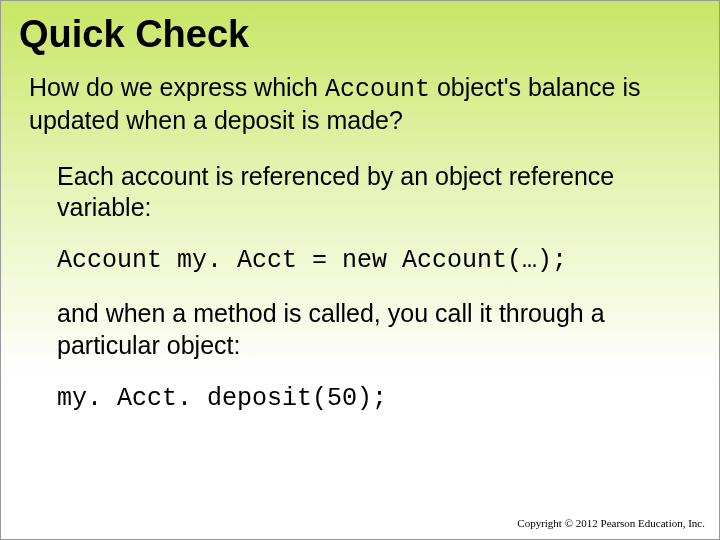 Image resolution: width=720 pixels, height=540 pixels. What do you see at coordinates (360, 32) in the screenshot?
I see `slide-title: Quick Check` at bounding box center [360, 32].